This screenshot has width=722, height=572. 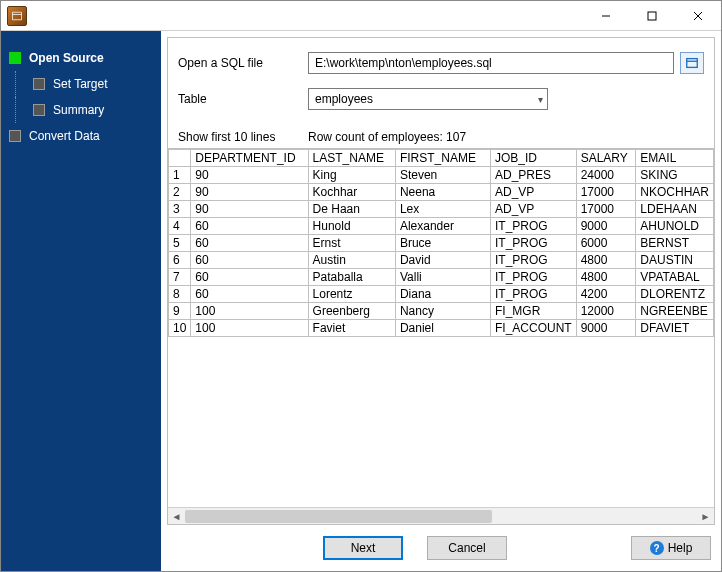 I want to click on table-cell: BERNST, so click(x=675, y=244).